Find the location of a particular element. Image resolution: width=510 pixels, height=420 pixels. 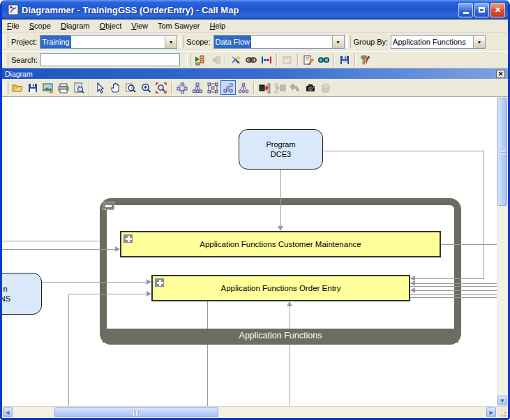

goggles-icon is located at coordinates (324, 60).